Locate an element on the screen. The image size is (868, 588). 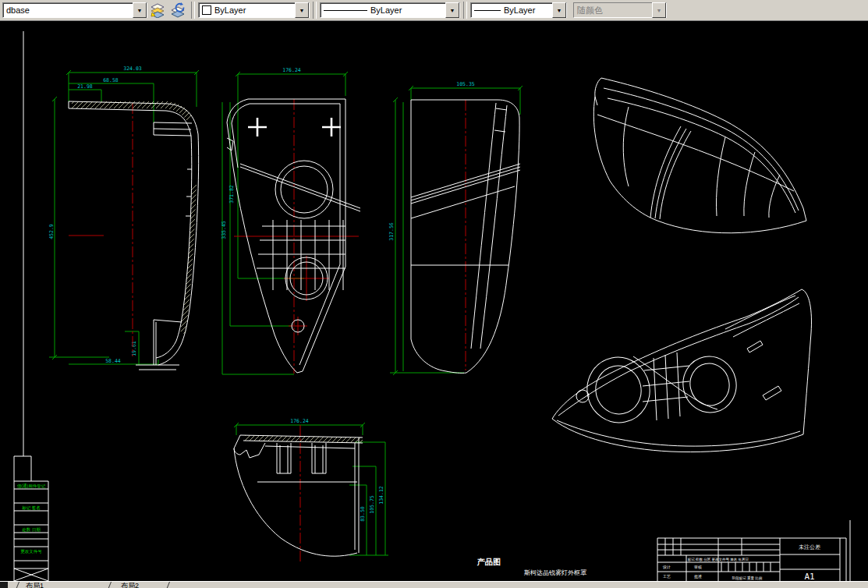
tab-bar-corner is located at coordinates (4, 585).